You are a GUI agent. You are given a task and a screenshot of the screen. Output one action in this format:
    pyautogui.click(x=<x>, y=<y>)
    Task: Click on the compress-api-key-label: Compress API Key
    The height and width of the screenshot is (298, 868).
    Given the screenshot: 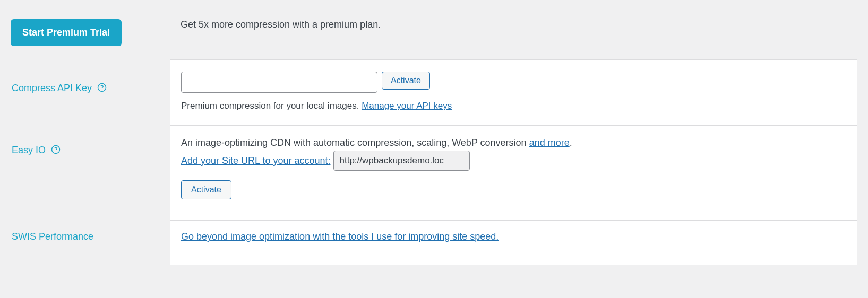 What is the action you would take?
    pyautogui.click(x=52, y=88)
    